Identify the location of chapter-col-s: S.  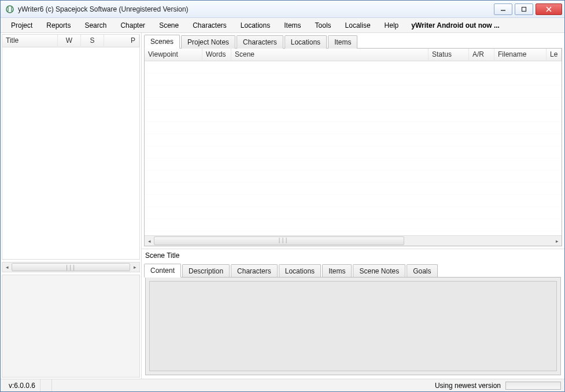
(93, 40).